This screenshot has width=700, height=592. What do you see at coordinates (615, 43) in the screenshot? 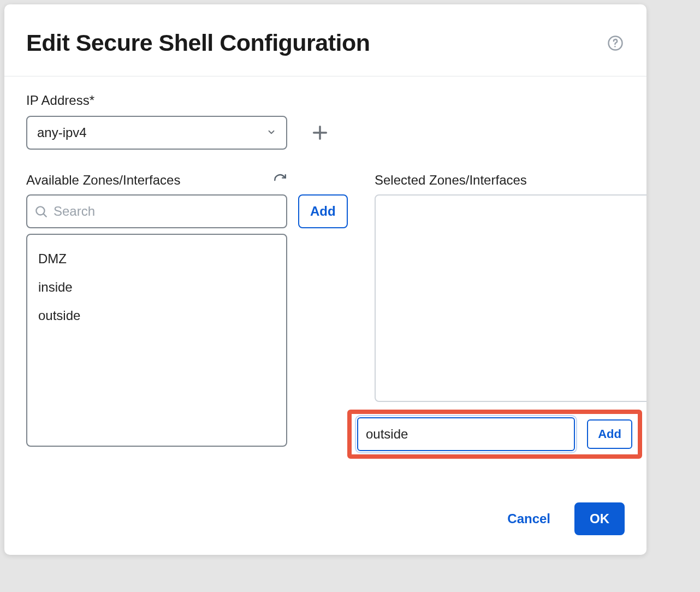
I see `help-icon` at bounding box center [615, 43].